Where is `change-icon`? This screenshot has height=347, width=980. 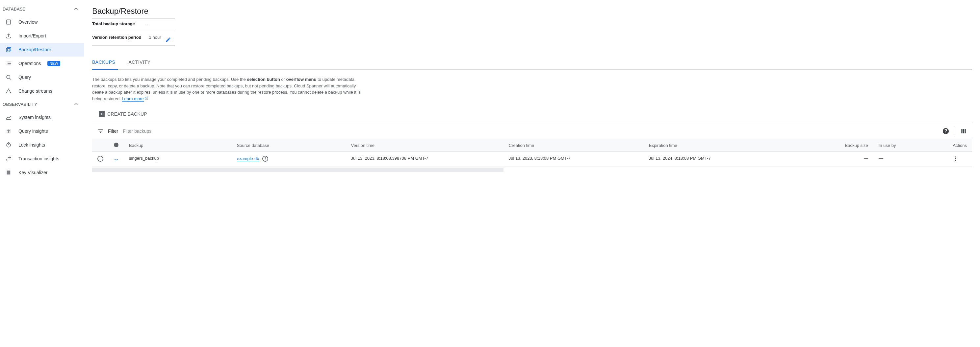 change-icon is located at coordinates (8, 91).